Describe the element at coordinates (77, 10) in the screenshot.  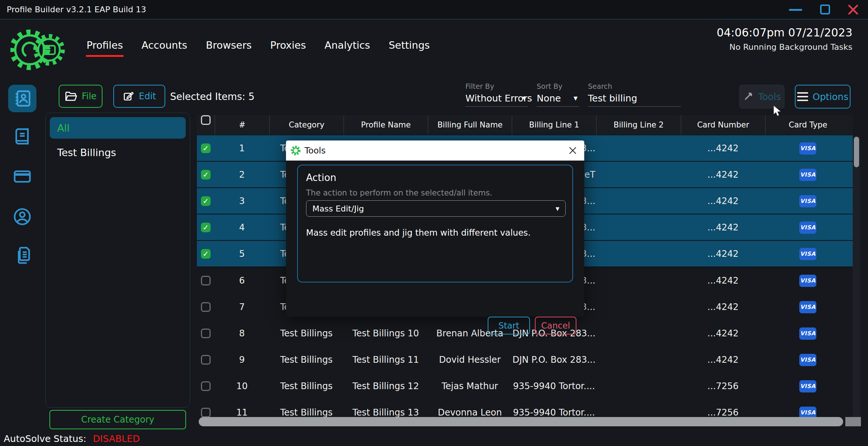
I see `app-title: Profile Builder v3.2.1 EAP Build 13` at that location.